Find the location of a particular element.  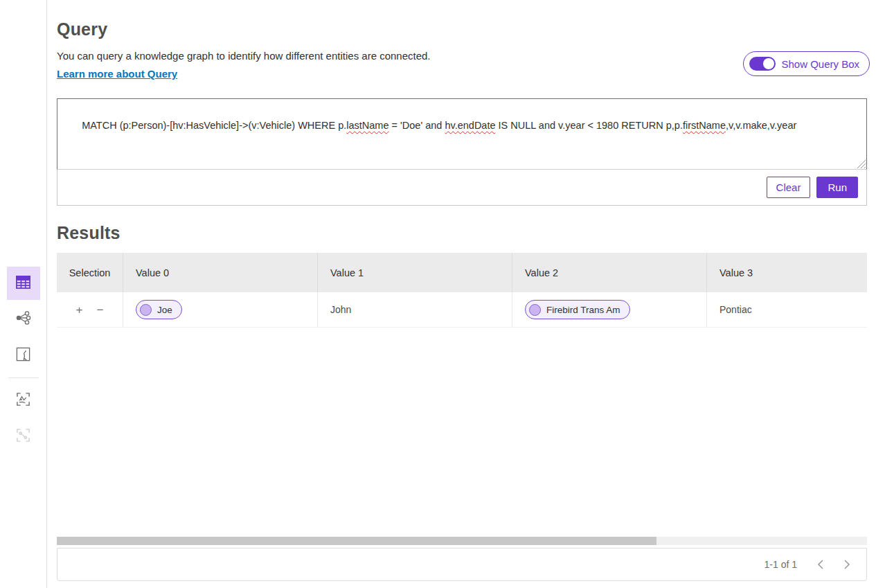

entity-chip: Firebird Trans Am is located at coordinates (578, 310).